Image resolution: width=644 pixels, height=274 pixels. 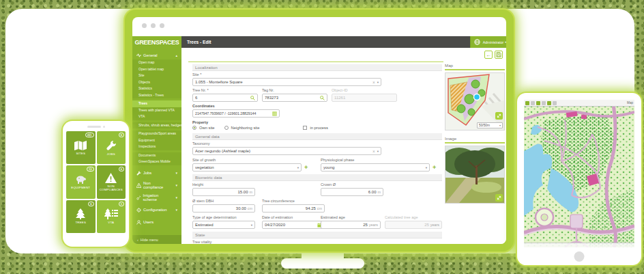 What do you see at coordinates (317, 122) in the screenshot?
I see `property-label: Property` at bounding box center [317, 122].